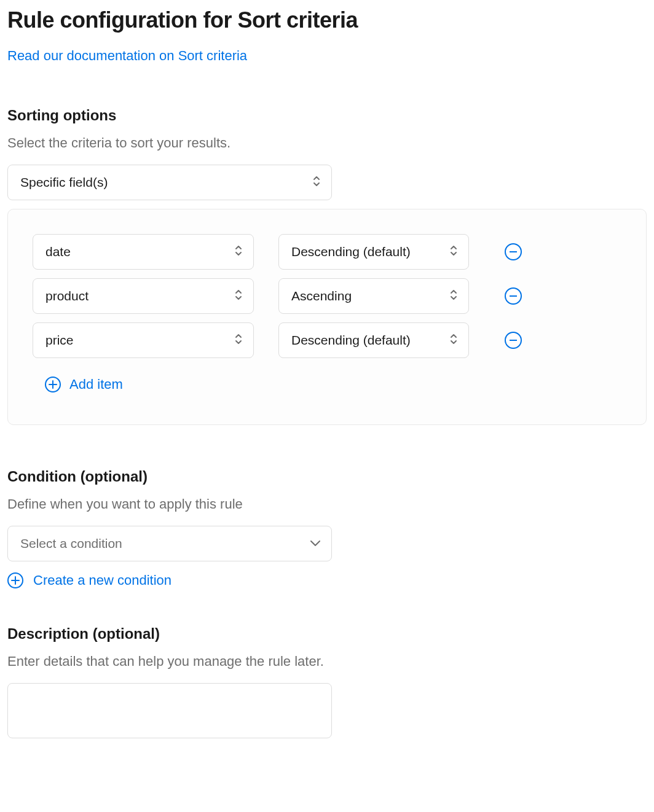 The height and width of the screenshot is (812, 654). I want to click on sort-field-row: date Descending (default), so click(327, 252).